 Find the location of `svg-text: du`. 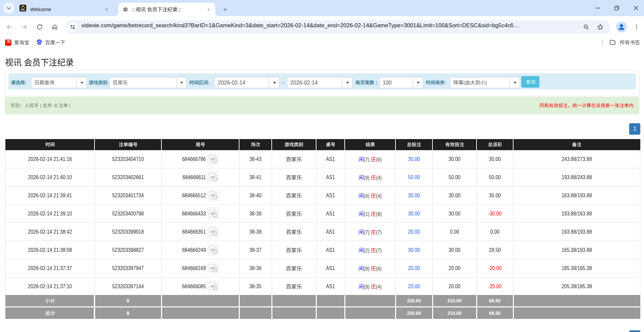

svg-text: du is located at coordinates (39, 43).